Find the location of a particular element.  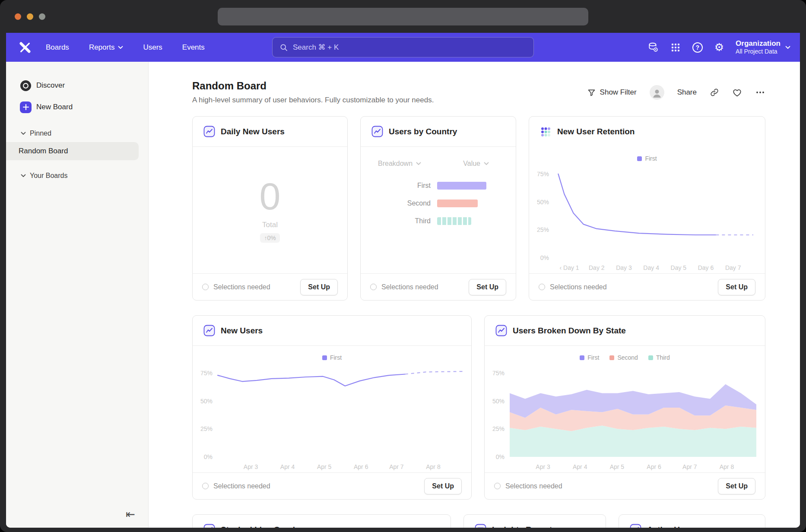

metric-body: 0 Total ↑0% is located at coordinates (270, 210).